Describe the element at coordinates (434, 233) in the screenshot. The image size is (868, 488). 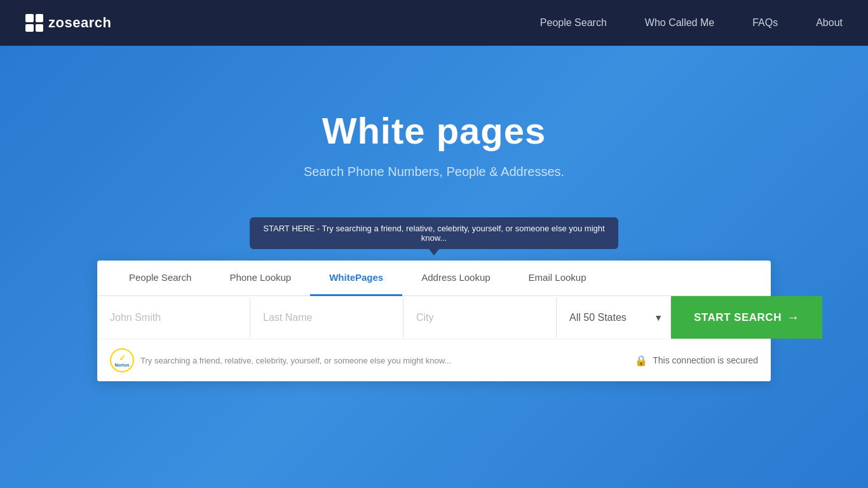
I see `tooltip-bubble: START HERE - Try searching a friend, rel…` at that location.